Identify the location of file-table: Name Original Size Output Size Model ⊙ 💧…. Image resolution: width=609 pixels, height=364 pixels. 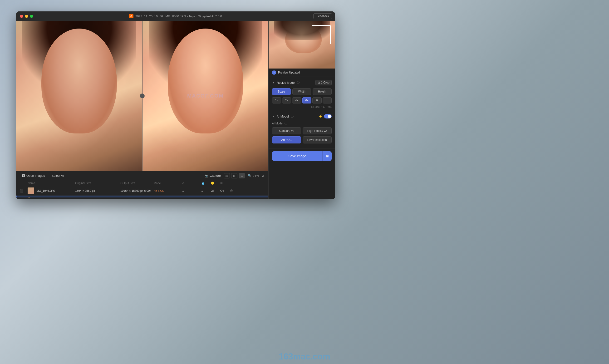
(142, 189).